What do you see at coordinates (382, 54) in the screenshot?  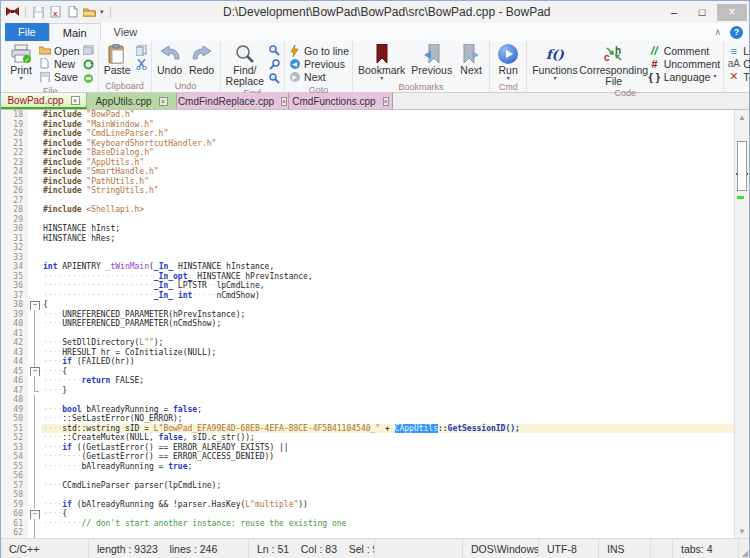 I see `bookmark-flag-icon` at bounding box center [382, 54].